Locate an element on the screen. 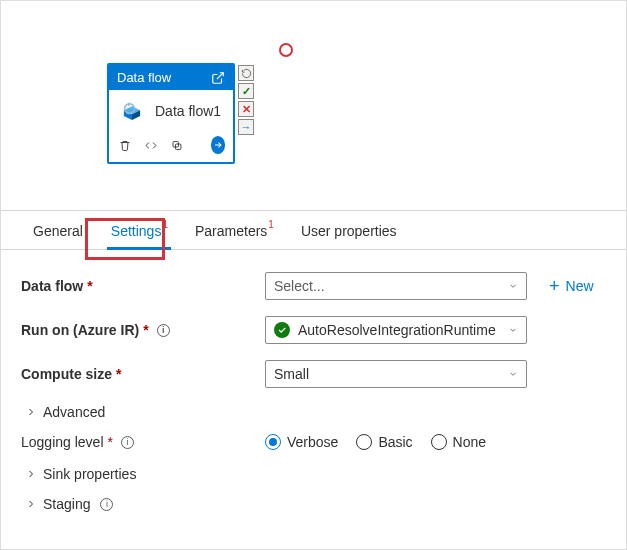 Image resolution: width=627 pixels, height=550 pixels. tab-user-properties: User properties is located at coordinates (349, 230).